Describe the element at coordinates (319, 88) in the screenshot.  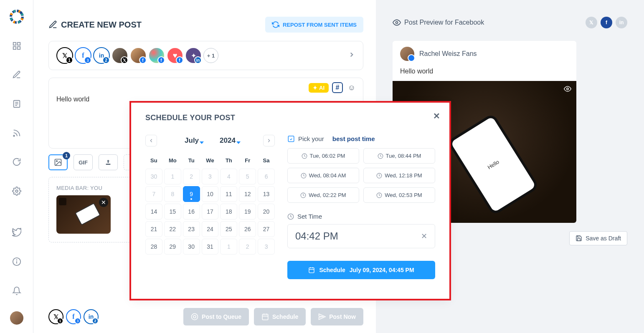
I see `ai-button: ✦ AI` at that location.